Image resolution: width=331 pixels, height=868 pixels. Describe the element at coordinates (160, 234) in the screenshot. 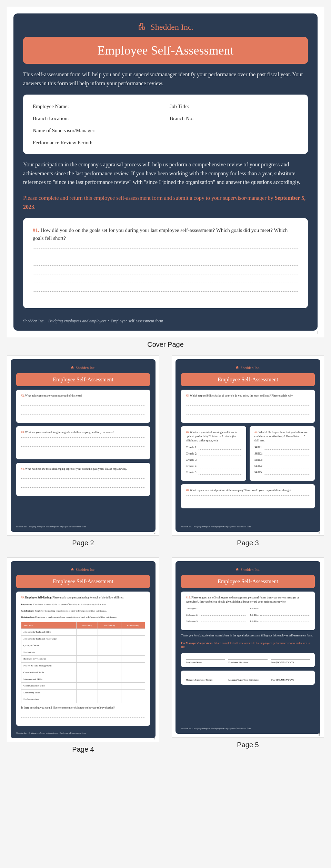

I see `q1-text: How did you do on the goals set for you …` at that location.